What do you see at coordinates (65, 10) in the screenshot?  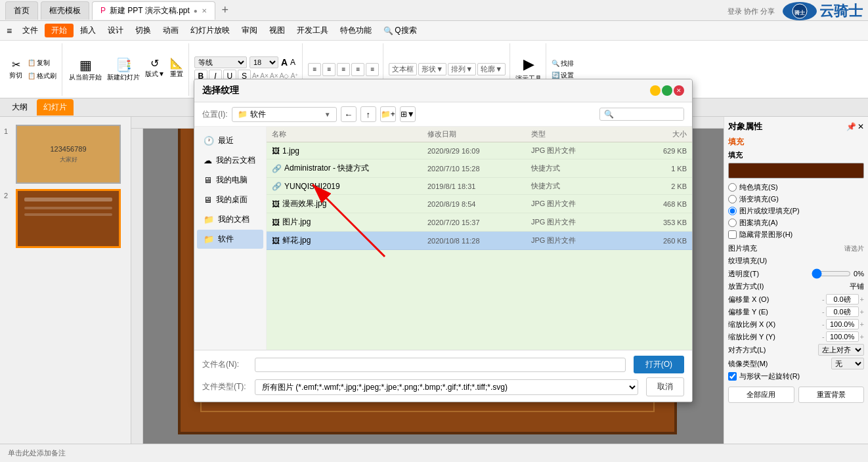 I see `tab-template: 框壳模板` at bounding box center [65, 10].